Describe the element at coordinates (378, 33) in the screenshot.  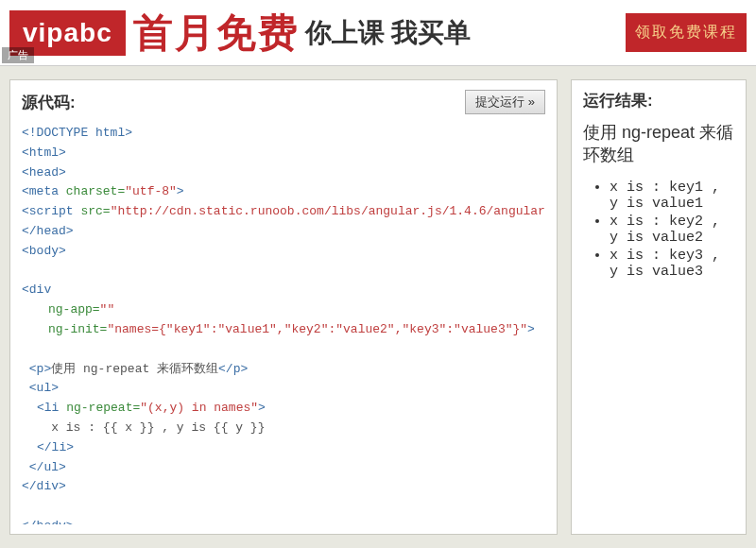
I see `ad-banner: vipabc 首月免费 你上课 我买单 领取免费课程 广告` at that location.